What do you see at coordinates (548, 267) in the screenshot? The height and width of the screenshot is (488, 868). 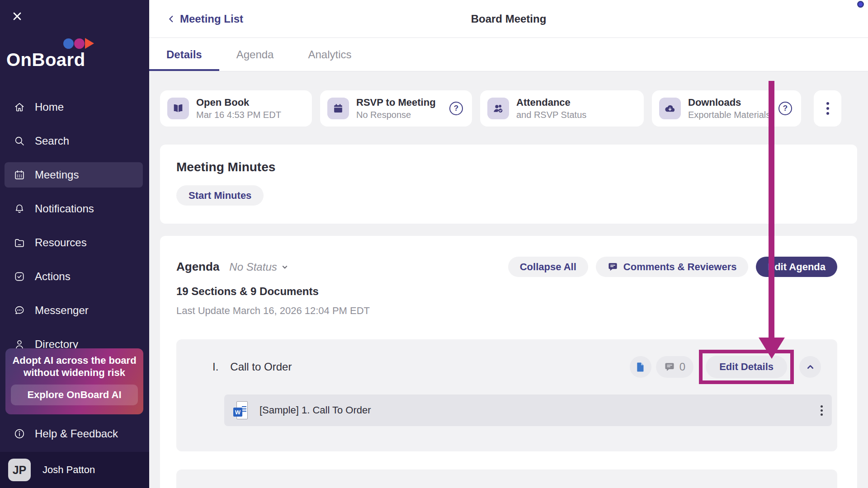 I see `collapse-all-button: Collapse All` at bounding box center [548, 267].